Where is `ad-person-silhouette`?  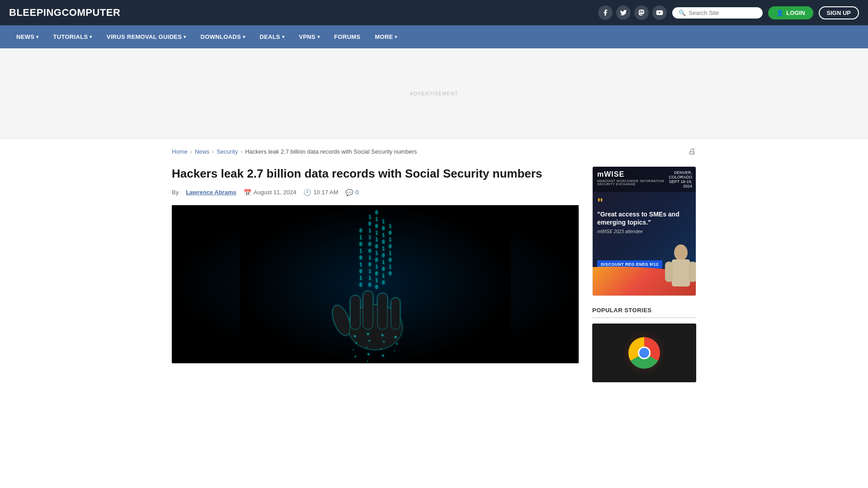 ad-person-silhouette is located at coordinates (676, 268).